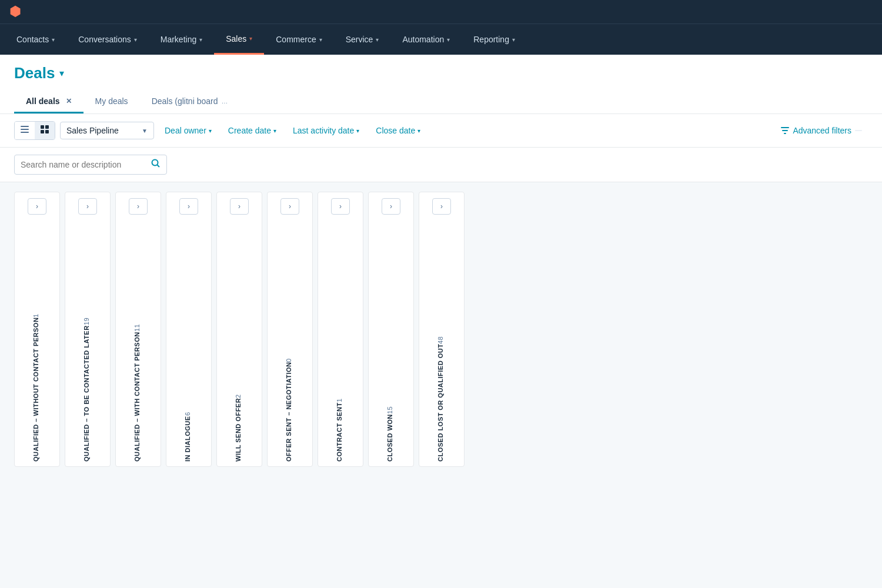 Image resolution: width=882 pixels, height=588 pixels. Describe the element at coordinates (45, 131) in the screenshot. I see `grid-view-button` at that location.